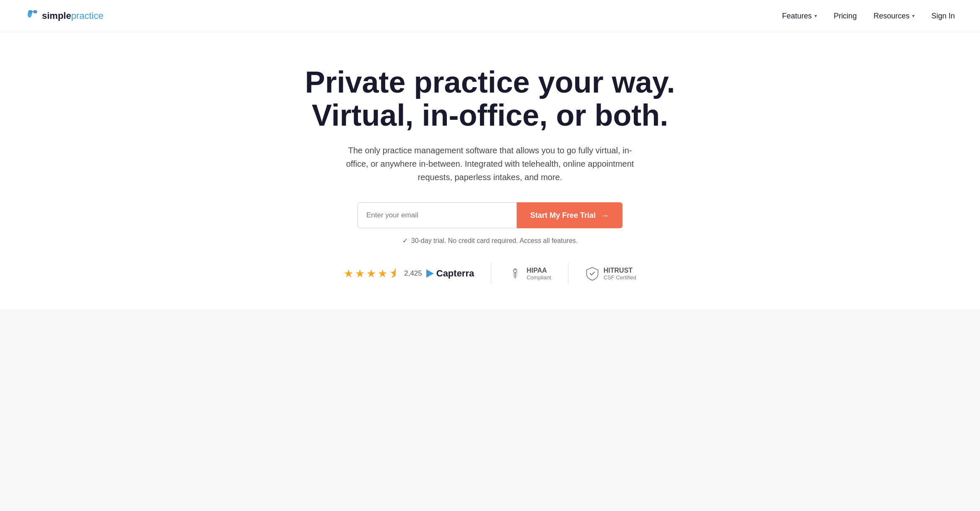 This screenshot has height=511, width=980. What do you see at coordinates (349, 274) in the screenshot?
I see `star-1: ★` at bounding box center [349, 274].